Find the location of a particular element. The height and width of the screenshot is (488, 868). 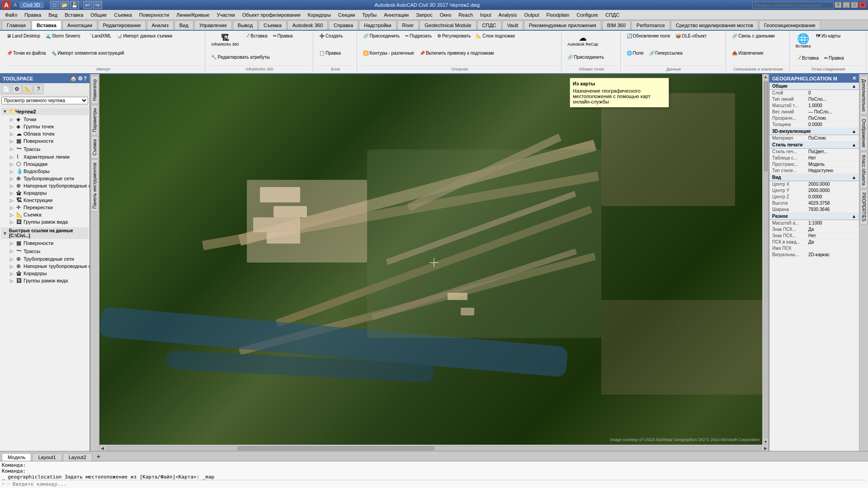

tab-a360: Autodesk 360 is located at coordinates (307, 25).